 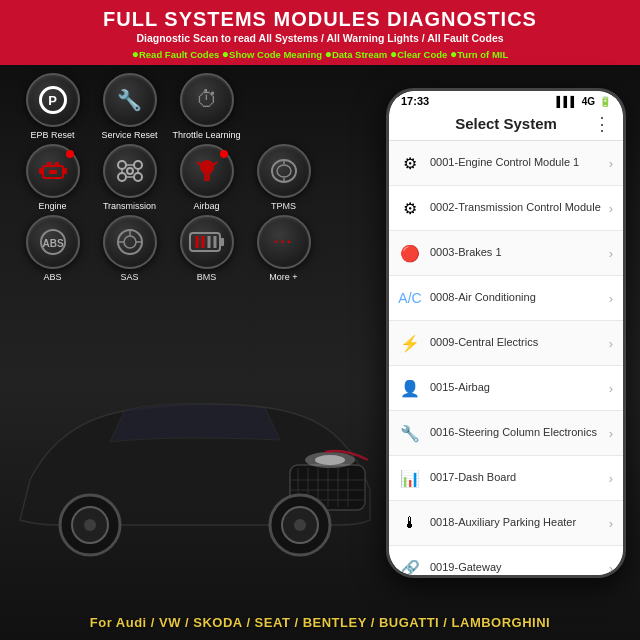 I want to click on tpms-icon, so click(x=284, y=171).